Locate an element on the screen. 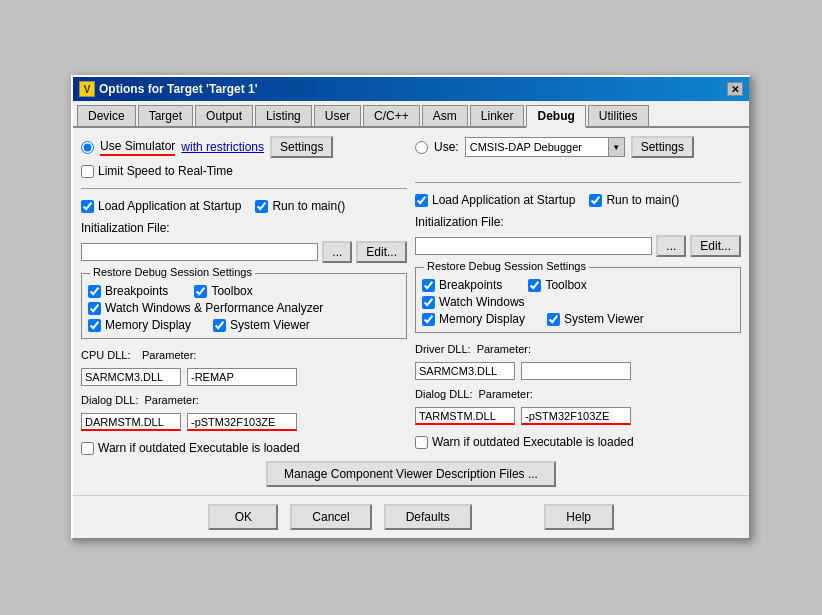  right-watch-windows-checkbox is located at coordinates (428, 302).